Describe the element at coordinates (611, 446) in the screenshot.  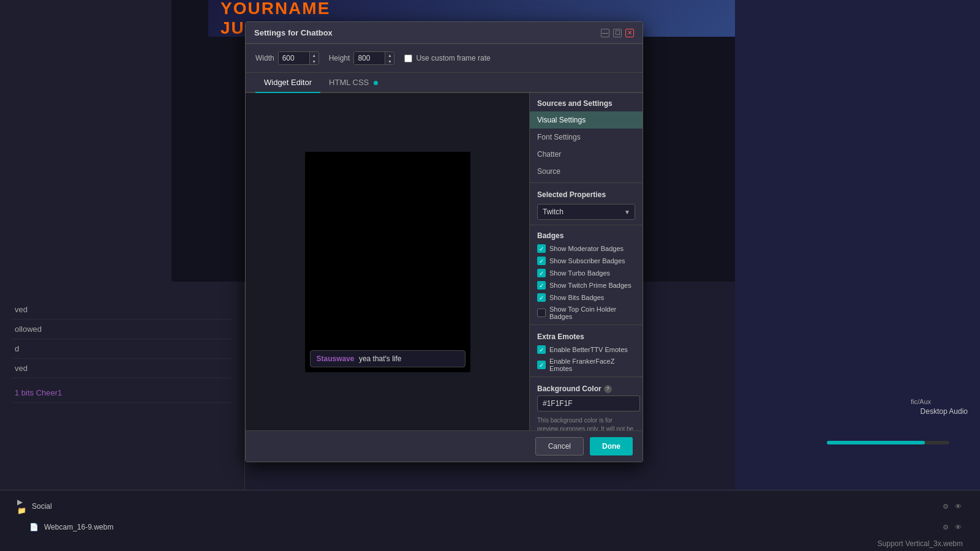
I see `done-button: Done` at that location.